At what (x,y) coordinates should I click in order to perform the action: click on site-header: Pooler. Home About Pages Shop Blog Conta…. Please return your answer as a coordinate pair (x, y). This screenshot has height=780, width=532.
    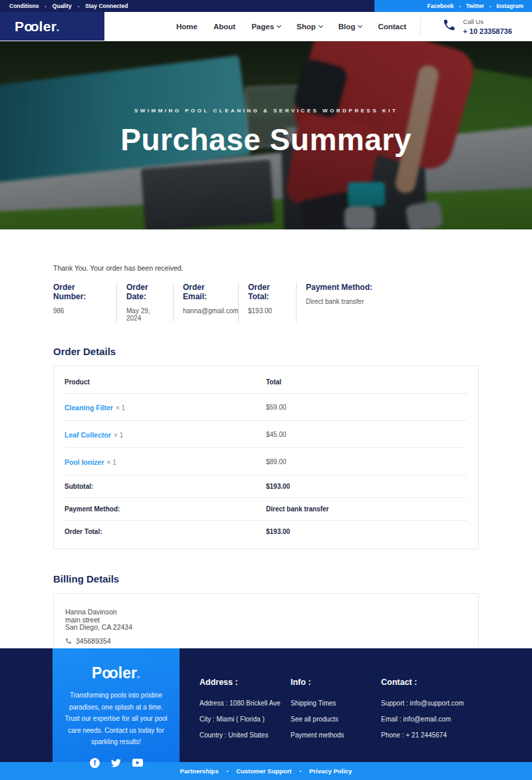
    Looking at the image, I should click on (266, 27).